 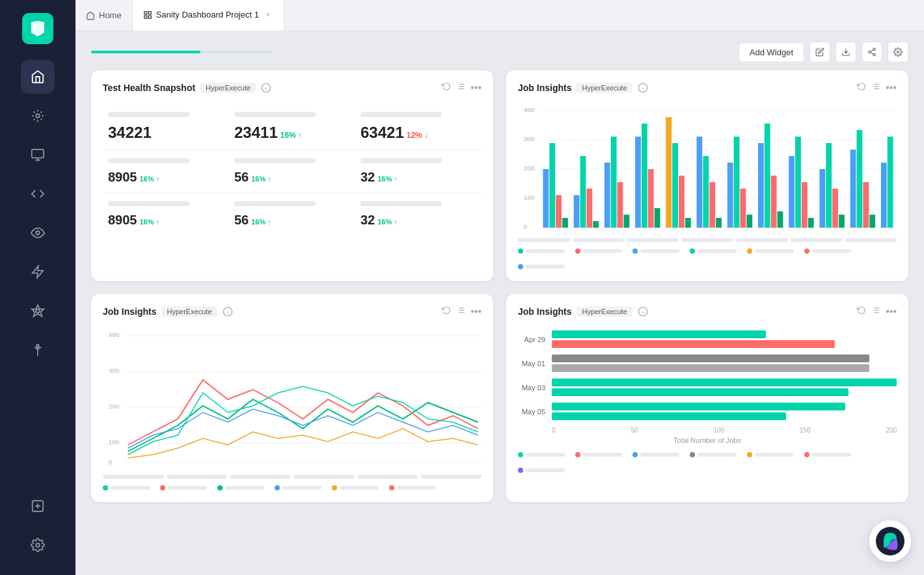 I want to click on filter-button, so click(x=461, y=88).